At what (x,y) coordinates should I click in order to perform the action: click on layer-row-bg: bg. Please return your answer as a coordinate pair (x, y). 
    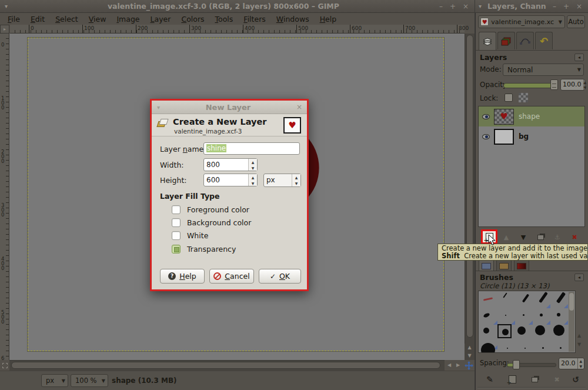
    Looking at the image, I should click on (532, 136).